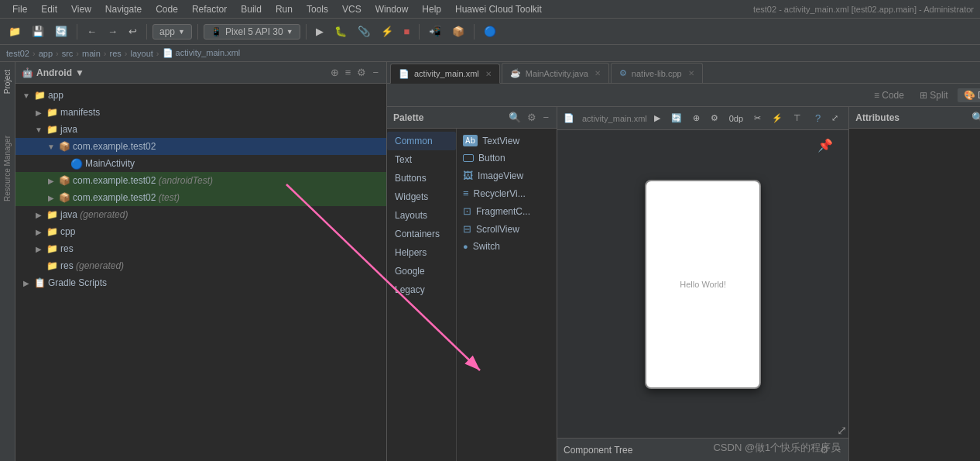  I want to click on tree-item-app: ▼ 📁 app, so click(201, 95).